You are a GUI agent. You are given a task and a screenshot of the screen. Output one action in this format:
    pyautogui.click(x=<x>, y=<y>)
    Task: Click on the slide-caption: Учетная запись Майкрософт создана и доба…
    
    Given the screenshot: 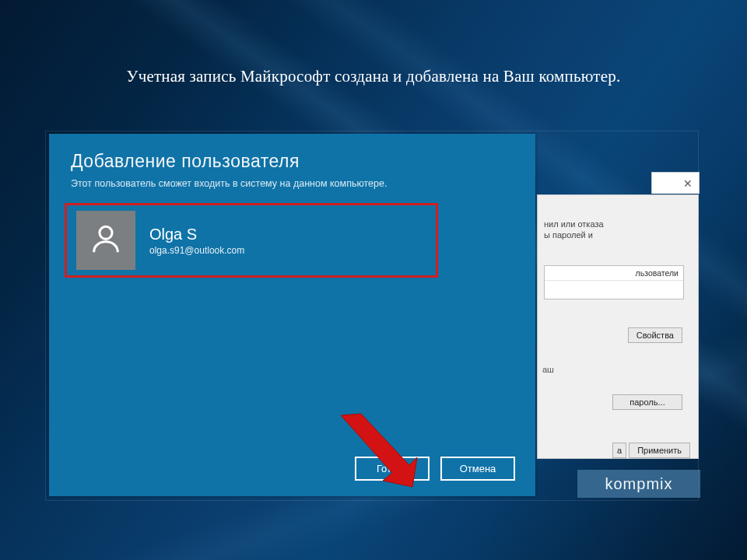 What is the action you would take?
    pyautogui.click(x=374, y=76)
    